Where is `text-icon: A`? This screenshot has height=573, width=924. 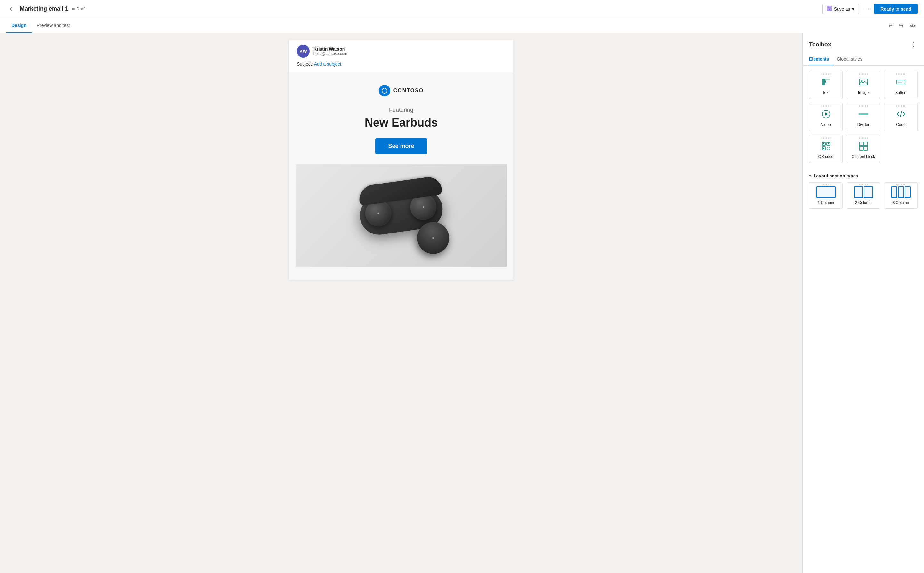 text-icon: A is located at coordinates (826, 82).